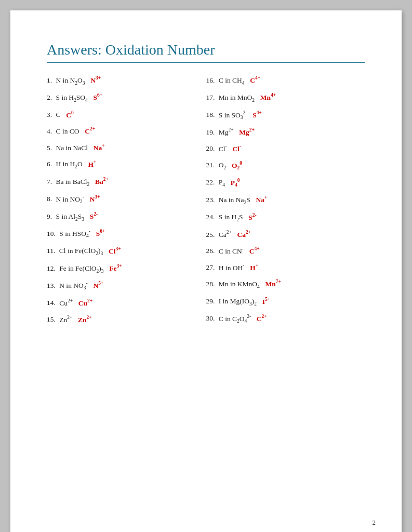  I want to click on list-item: 9. S in Al2S3 S2-, so click(127, 216).